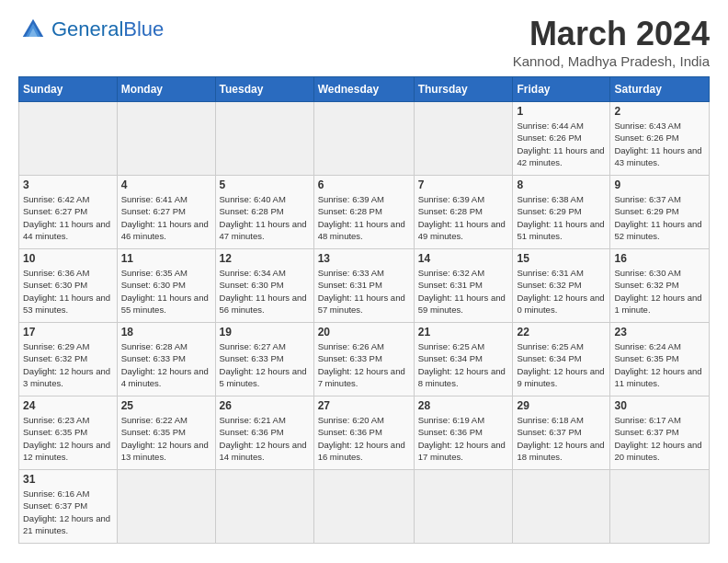 The image size is (728, 563). What do you see at coordinates (166, 217) in the screenshot?
I see `day-info: Sunrise: 6:41 AM Sunset: 6:27 PM Dayligh…` at bounding box center [166, 217].